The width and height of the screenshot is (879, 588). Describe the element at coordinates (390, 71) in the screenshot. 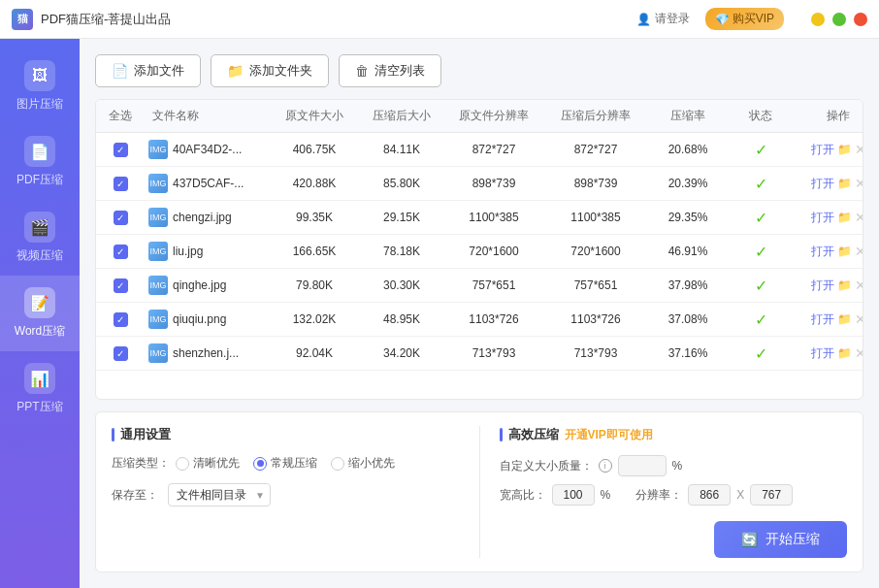

I see `clear-list-button: 🗑 清空列表` at that location.